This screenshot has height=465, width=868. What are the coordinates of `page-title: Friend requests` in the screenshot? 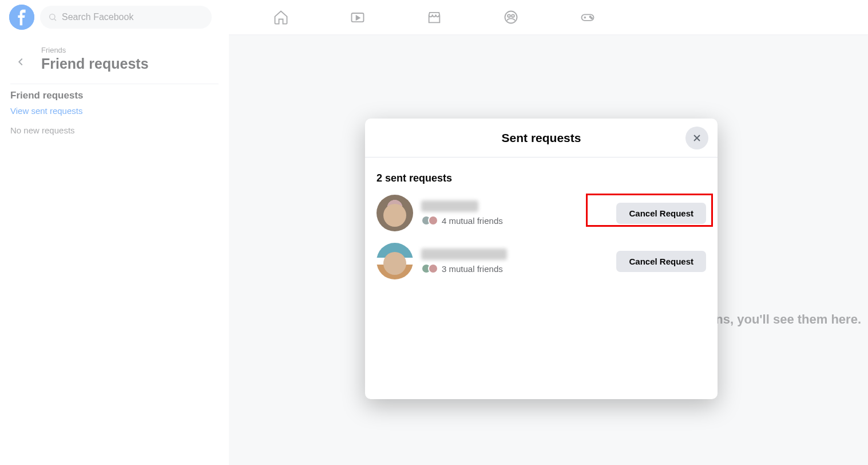 It's located at (95, 64).